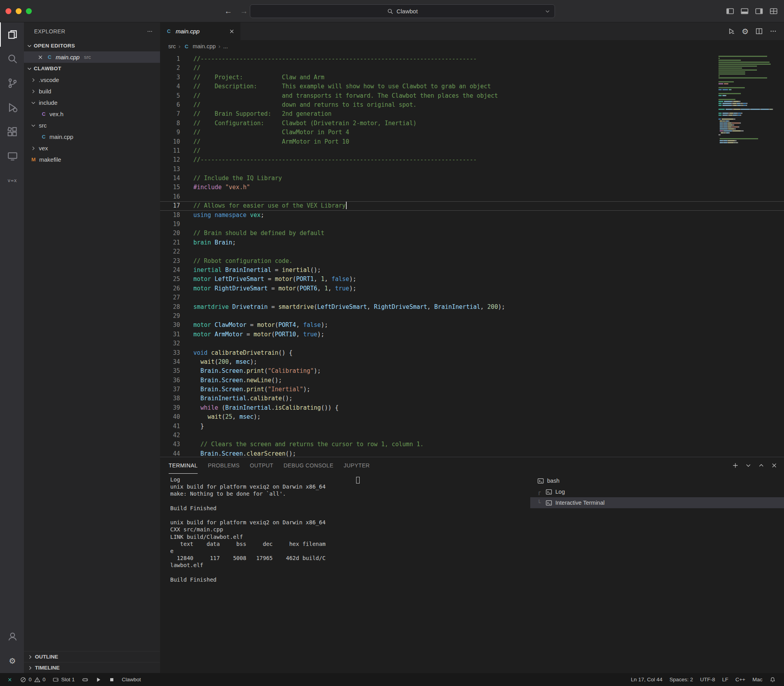 This screenshot has height=686, width=784. What do you see at coordinates (204, 46) in the screenshot?
I see `breadcrumb-item: main.cpp` at bounding box center [204, 46].